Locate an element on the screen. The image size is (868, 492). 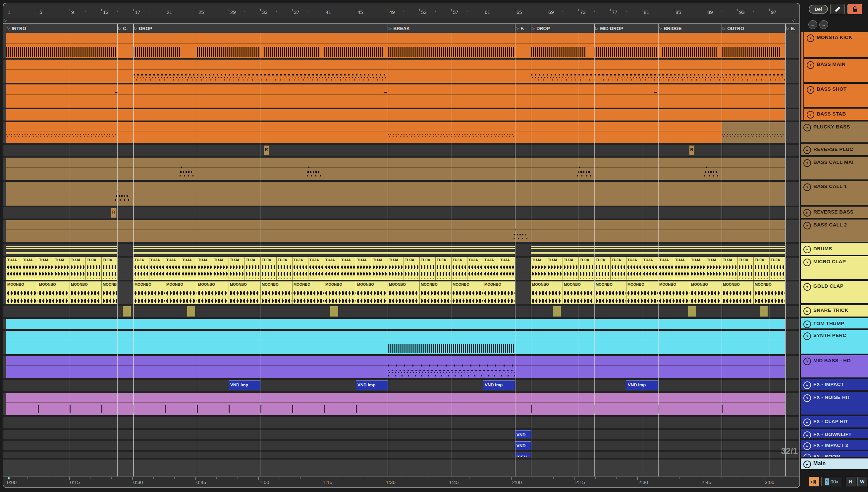
lane-bass-stab is located at coordinates (401, 115).